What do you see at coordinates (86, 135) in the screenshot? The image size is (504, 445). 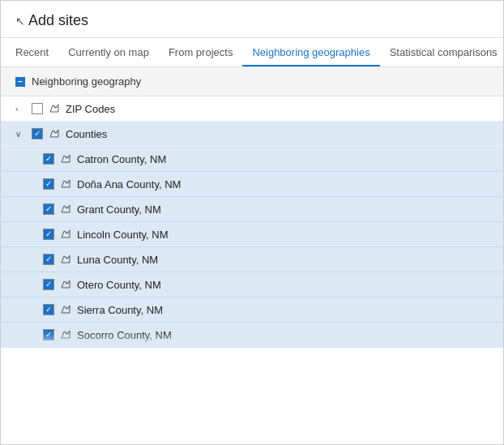 I see `group-label: Counties` at bounding box center [86, 135].